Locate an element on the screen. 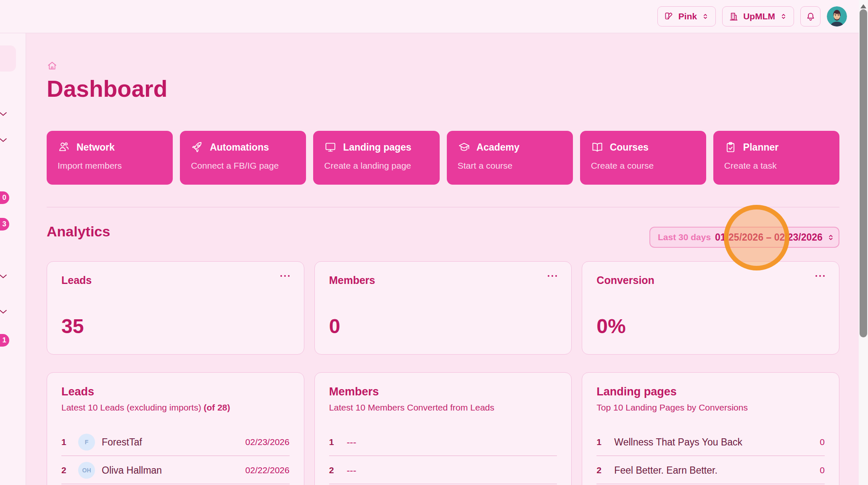 This screenshot has height=485, width=868. quick-actions: Network Import members Automations Conne… is located at coordinates (443, 158).